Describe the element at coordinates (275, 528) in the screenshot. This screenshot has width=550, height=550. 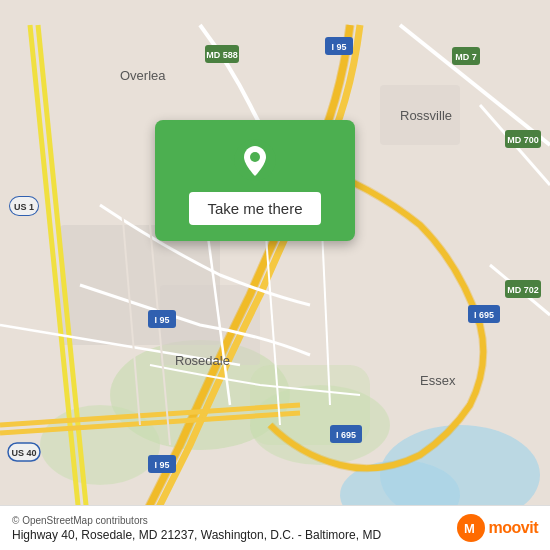
I see `bottom-bar: © OpenStreetMap contributors Highway 40,…` at that location.